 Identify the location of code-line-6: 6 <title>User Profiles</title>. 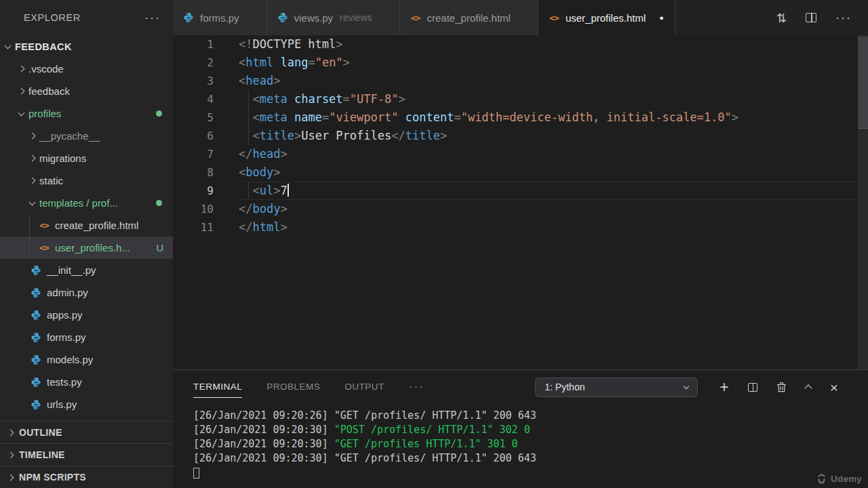
(521, 136).